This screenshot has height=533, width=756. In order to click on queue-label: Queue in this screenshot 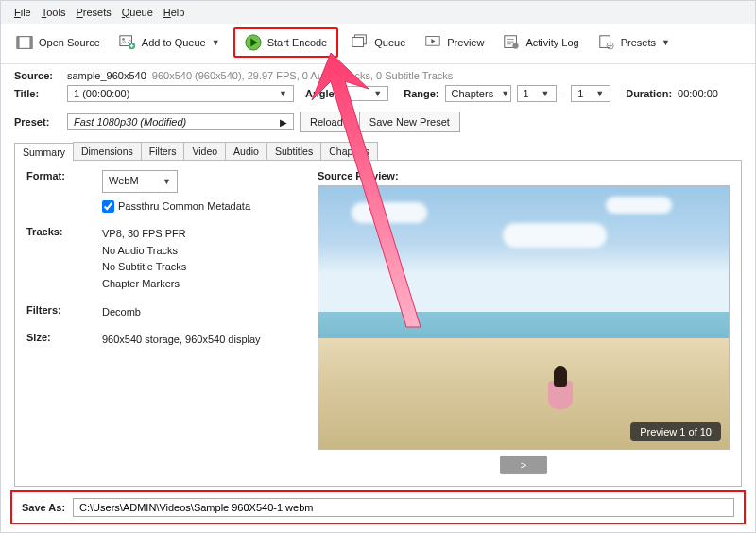, I will do `click(389, 43)`.